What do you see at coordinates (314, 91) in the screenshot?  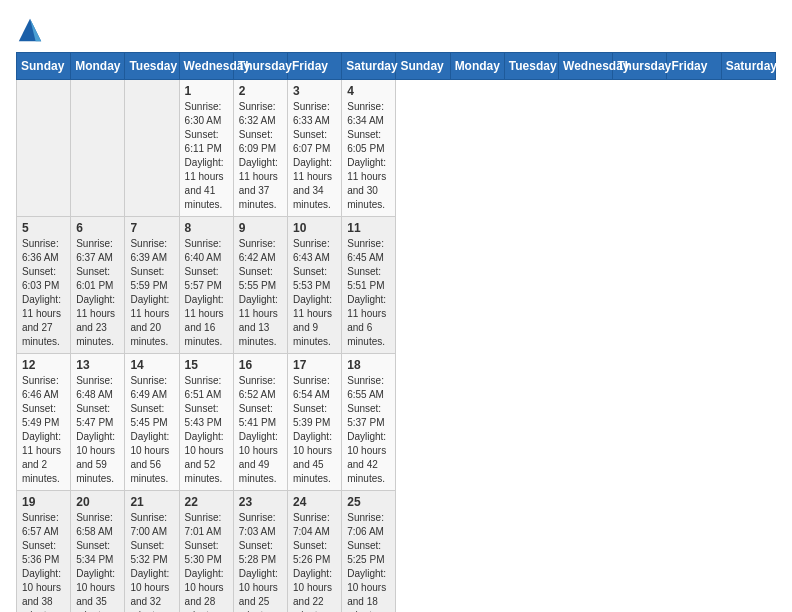 I see `day-number: 3` at bounding box center [314, 91].